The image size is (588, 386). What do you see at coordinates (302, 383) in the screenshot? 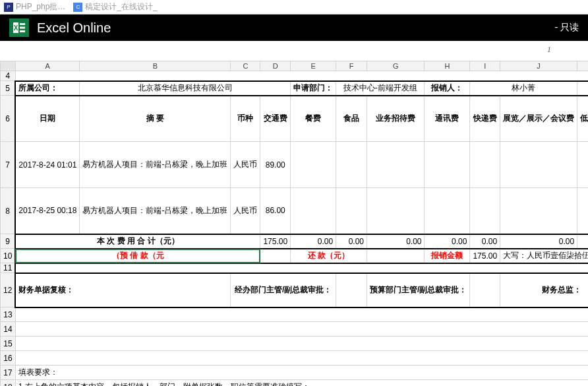
I see `r18: 1.右上角的六项基本内容，包括报销人、部门、附单据张数、职位等需要准确填写；` at bounding box center [302, 383].